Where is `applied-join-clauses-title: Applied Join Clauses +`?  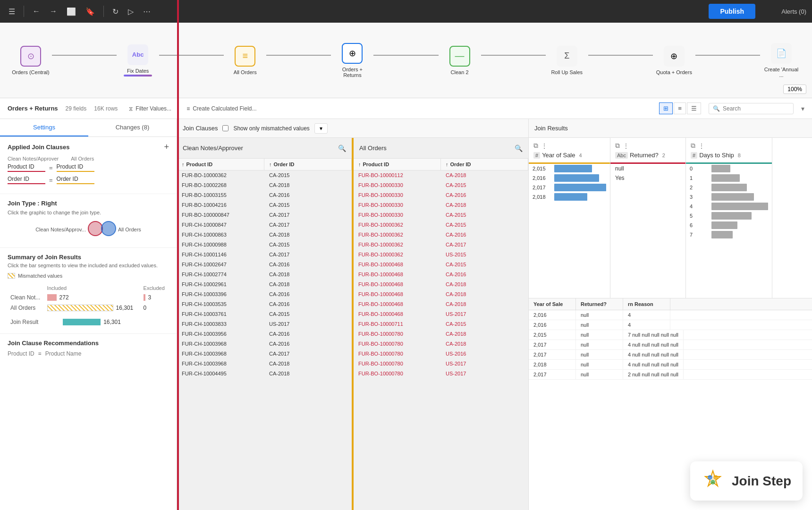 applied-join-clauses-title: Applied Join Clauses + is located at coordinates (88, 147).